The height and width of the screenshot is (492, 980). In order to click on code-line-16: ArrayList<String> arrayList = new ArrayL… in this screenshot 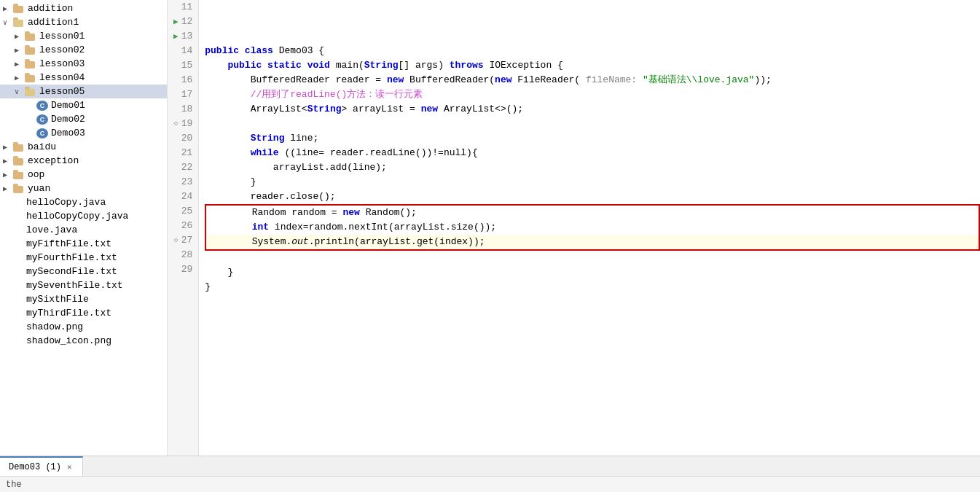, I will do `click(592, 109)`.